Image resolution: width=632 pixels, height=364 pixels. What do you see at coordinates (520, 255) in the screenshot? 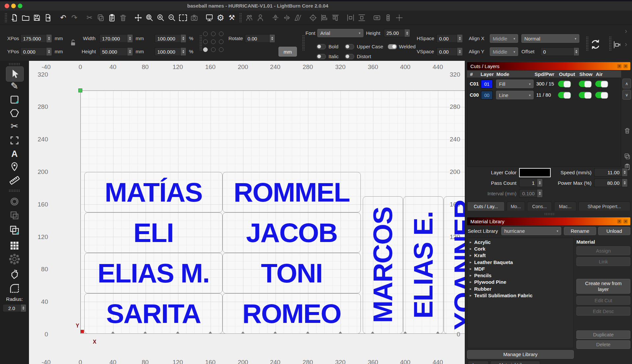
I see `material-item: ▸Kraft` at bounding box center [520, 255].